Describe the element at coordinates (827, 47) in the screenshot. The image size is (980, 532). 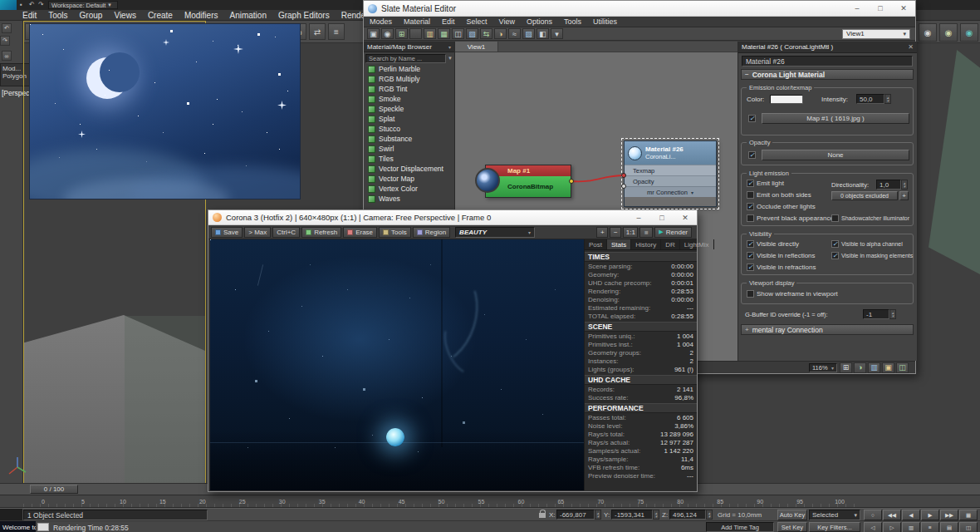
I see `parameter-panel-header: Material #26 ( CoronaLightMtl ) ✕` at that location.